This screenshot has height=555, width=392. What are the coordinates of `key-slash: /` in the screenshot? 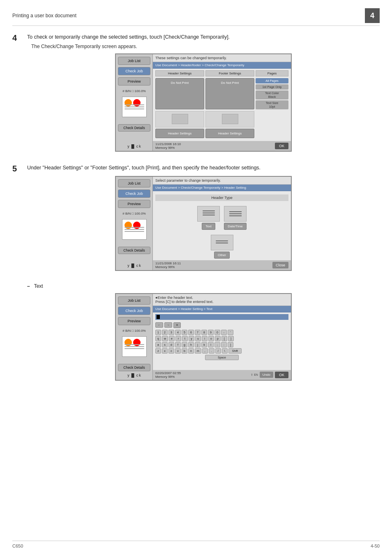 It's located at (218, 351).